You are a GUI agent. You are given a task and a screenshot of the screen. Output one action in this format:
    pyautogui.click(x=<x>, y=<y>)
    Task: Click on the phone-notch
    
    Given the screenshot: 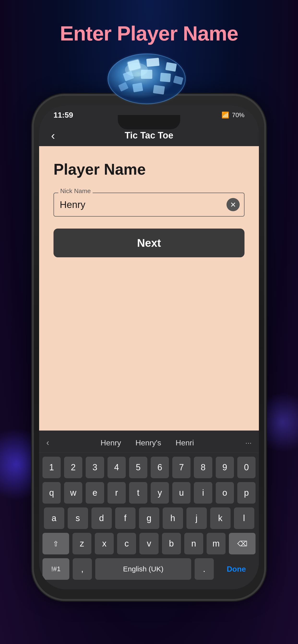 What is the action you would take?
    pyautogui.click(x=149, y=122)
    